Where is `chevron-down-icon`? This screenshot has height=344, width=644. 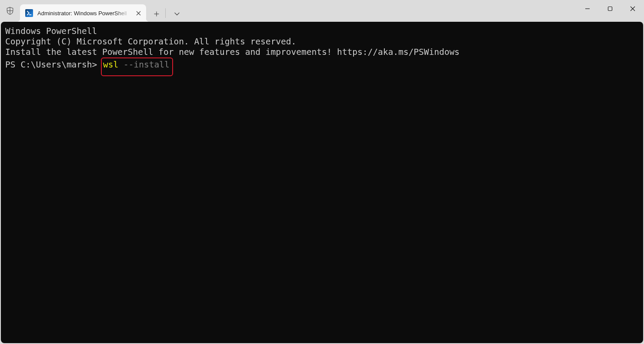 chevron-down-icon is located at coordinates (177, 14).